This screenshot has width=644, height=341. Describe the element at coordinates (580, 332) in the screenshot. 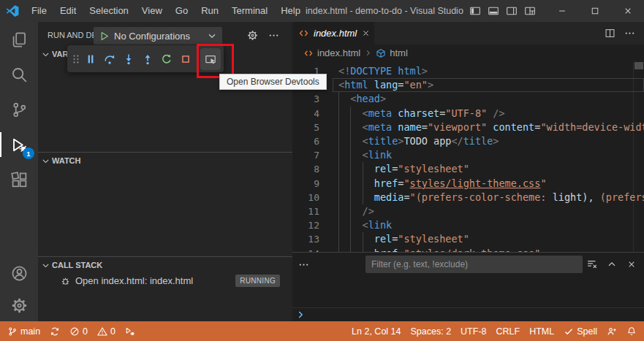

I see `status-spell: Spell` at that location.